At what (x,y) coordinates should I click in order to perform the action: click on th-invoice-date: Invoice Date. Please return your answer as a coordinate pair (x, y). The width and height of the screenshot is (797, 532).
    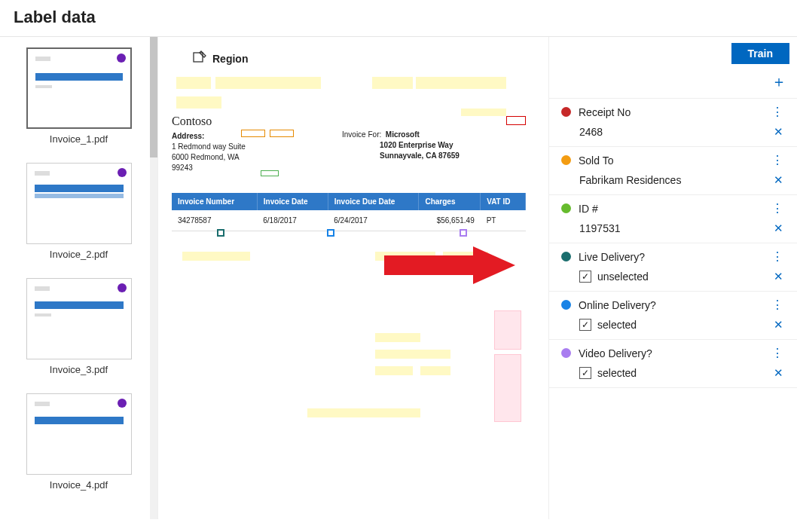
    Looking at the image, I should click on (292, 202).